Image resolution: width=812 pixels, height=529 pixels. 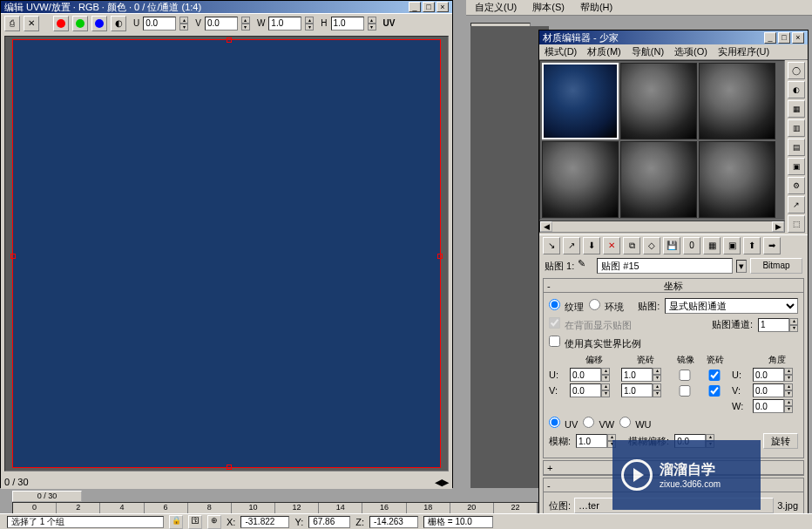 I want to click on time-slider: 0 / 30, so click(x=47, y=497).